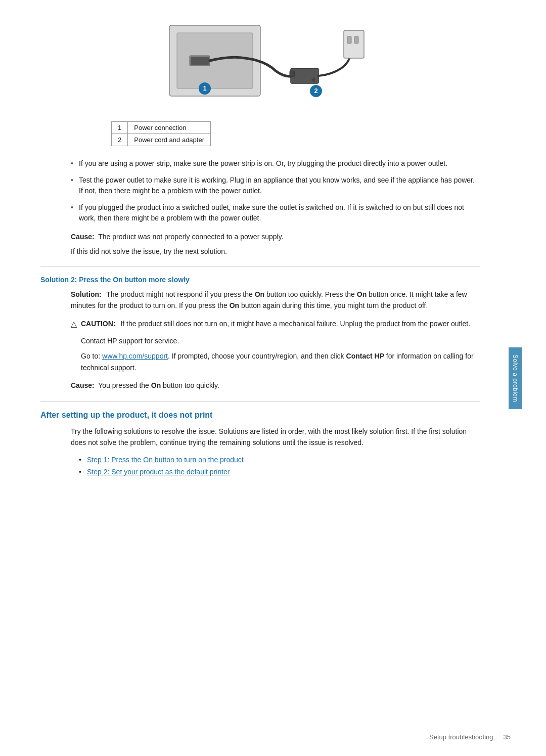 The width and height of the screenshot is (546, 756). What do you see at coordinates (161, 134) in the screenshot?
I see `legend-table: 1 Power connection 2 Power cord and adap…` at bounding box center [161, 134].